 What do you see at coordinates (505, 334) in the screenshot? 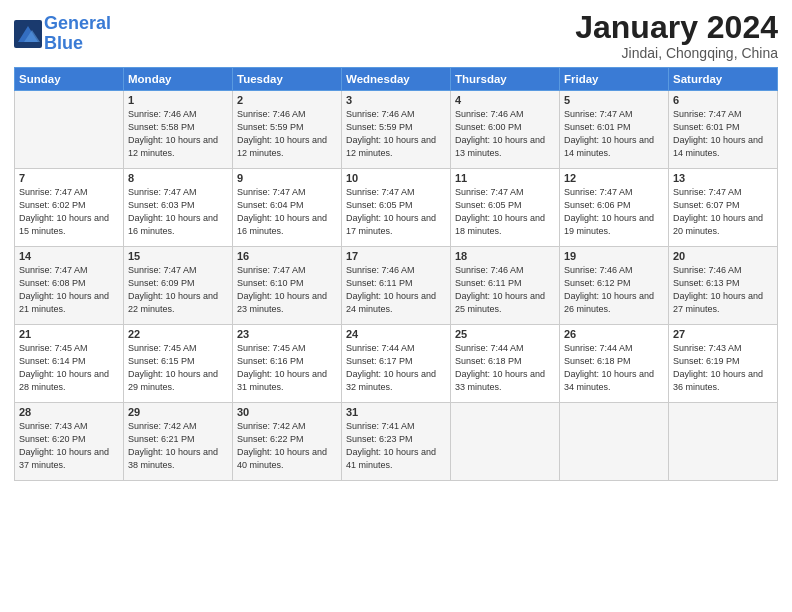
I see `day-number: 25` at bounding box center [505, 334].